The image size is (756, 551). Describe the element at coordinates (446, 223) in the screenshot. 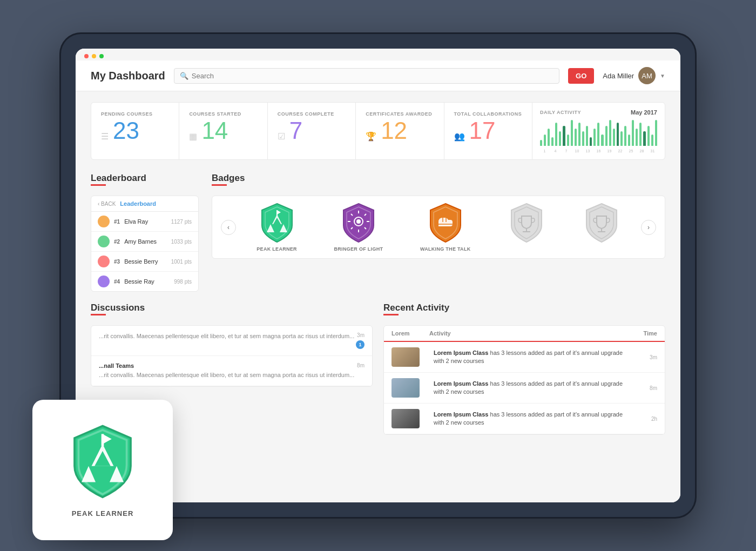

I see `walking-the-talk-shield` at that location.